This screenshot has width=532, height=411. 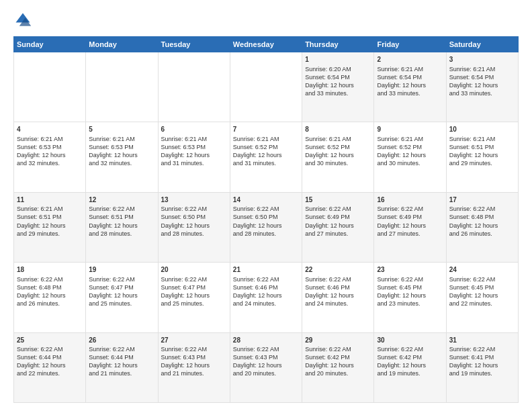 What do you see at coordinates (410, 227) in the screenshot?
I see `calendar-cell: 16Sunrise: 6:22 AM Sunset: 6:49 PM Dayli…` at bounding box center [410, 227].